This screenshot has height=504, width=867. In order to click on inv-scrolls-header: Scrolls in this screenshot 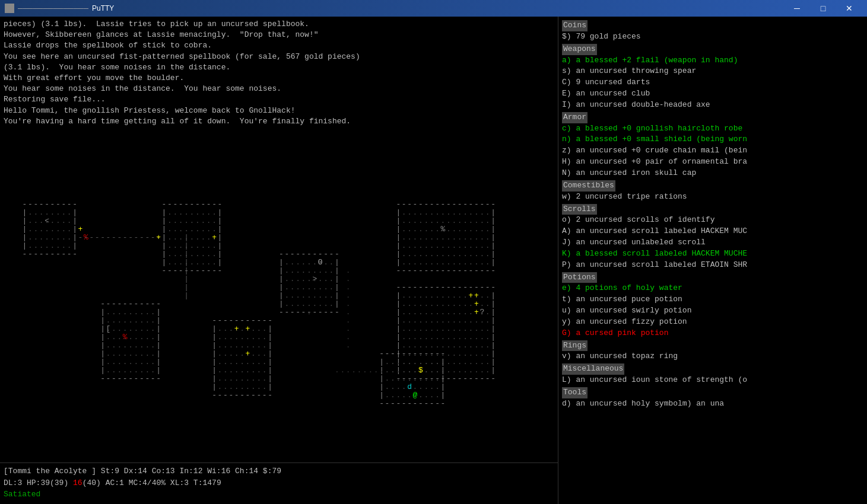, I will do `click(579, 210)`.